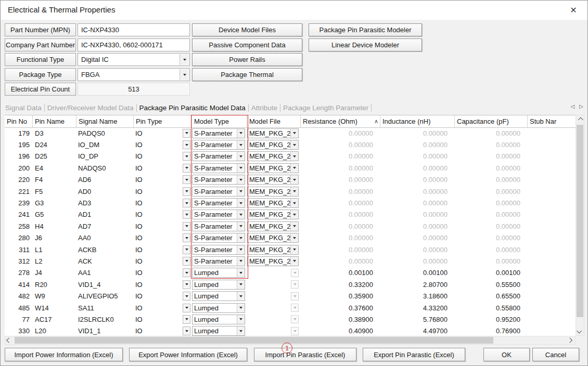  I want to click on col-stub-narrow: Stub Nar, so click(552, 122).